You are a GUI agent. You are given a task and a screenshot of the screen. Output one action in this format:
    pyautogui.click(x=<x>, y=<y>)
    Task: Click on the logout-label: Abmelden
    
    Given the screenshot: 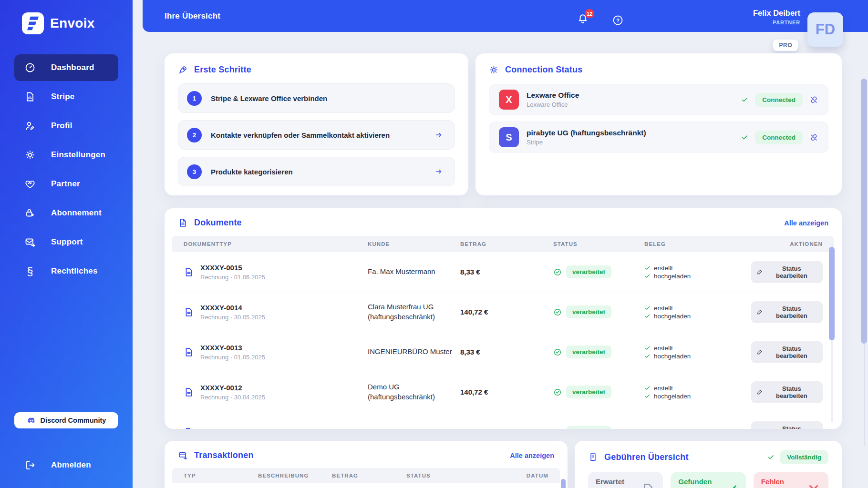 What is the action you would take?
    pyautogui.click(x=71, y=465)
    